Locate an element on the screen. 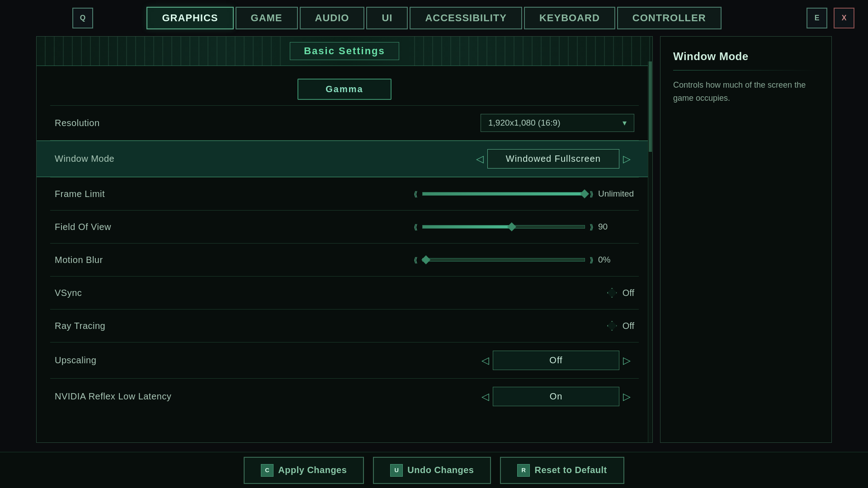  setting-row-ray-tracing: Ray Tracing Off is located at coordinates (344, 326).